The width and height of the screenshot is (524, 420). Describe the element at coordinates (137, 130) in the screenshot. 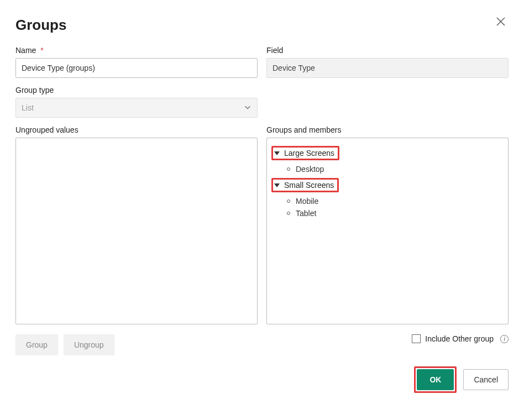

I see `ungrouped-label: Ungrouped values` at that location.